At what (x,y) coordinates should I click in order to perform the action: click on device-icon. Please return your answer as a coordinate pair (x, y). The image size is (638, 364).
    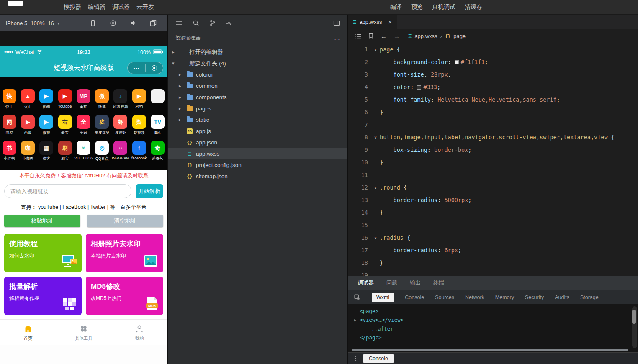
    Looking at the image, I should click on (93, 23).